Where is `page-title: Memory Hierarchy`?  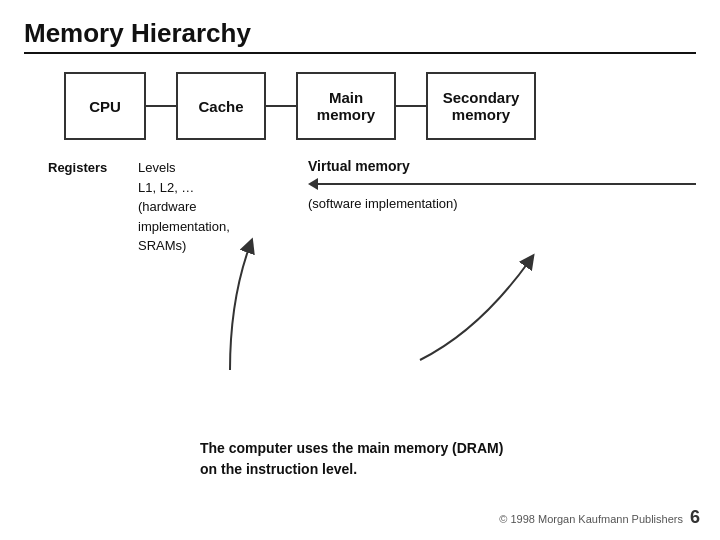
page-title: Memory Hierarchy is located at coordinates (360, 34).